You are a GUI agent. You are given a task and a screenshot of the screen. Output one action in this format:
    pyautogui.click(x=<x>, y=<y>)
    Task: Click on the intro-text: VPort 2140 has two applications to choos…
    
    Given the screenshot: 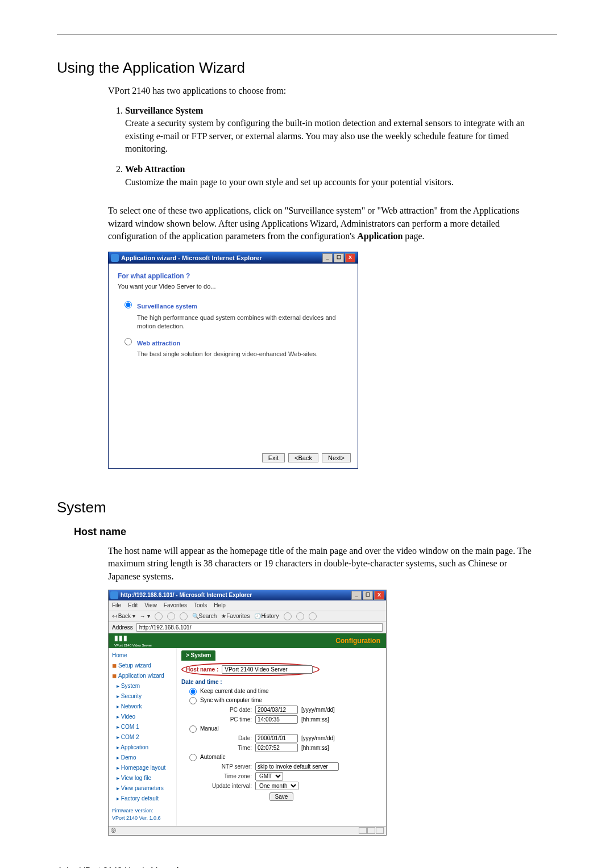 What is the action you would take?
    pyautogui.click(x=324, y=91)
    